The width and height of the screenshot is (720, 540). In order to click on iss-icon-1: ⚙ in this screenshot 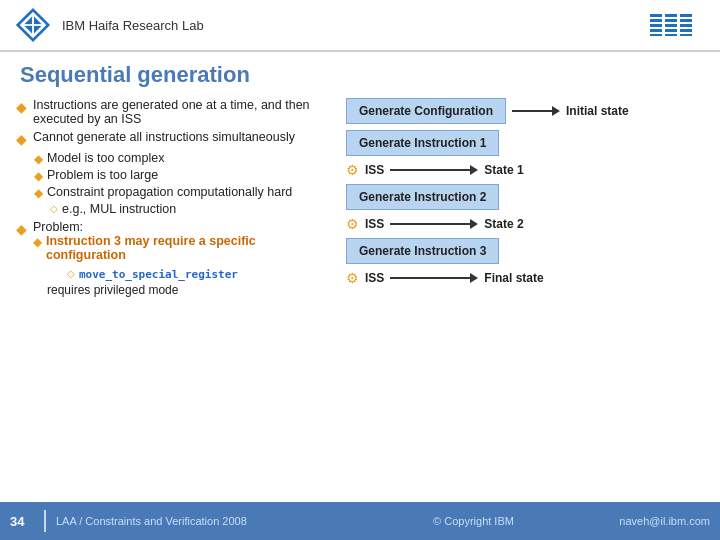, I will do `click(352, 170)`.